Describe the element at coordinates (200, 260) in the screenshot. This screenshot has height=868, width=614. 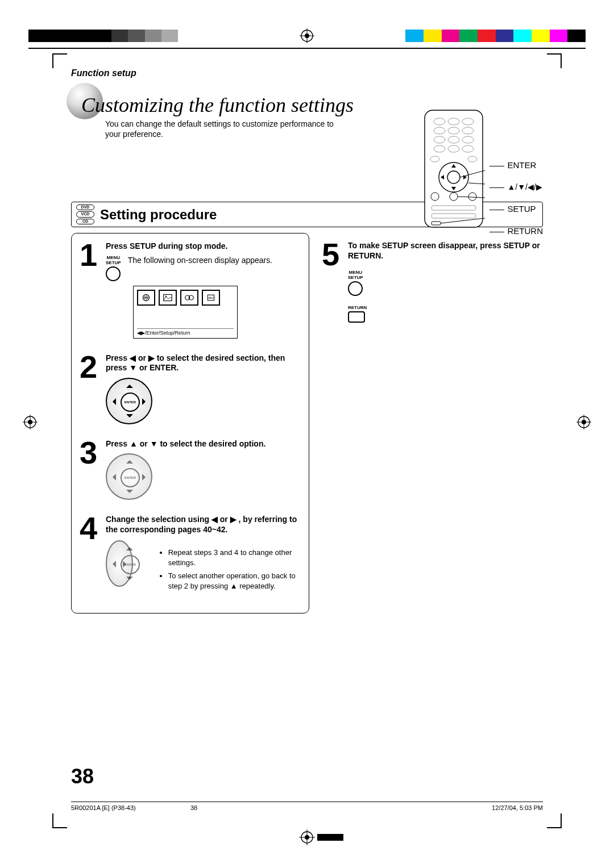
I see `step-1-desc: The following on-screen display appears.` at that location.